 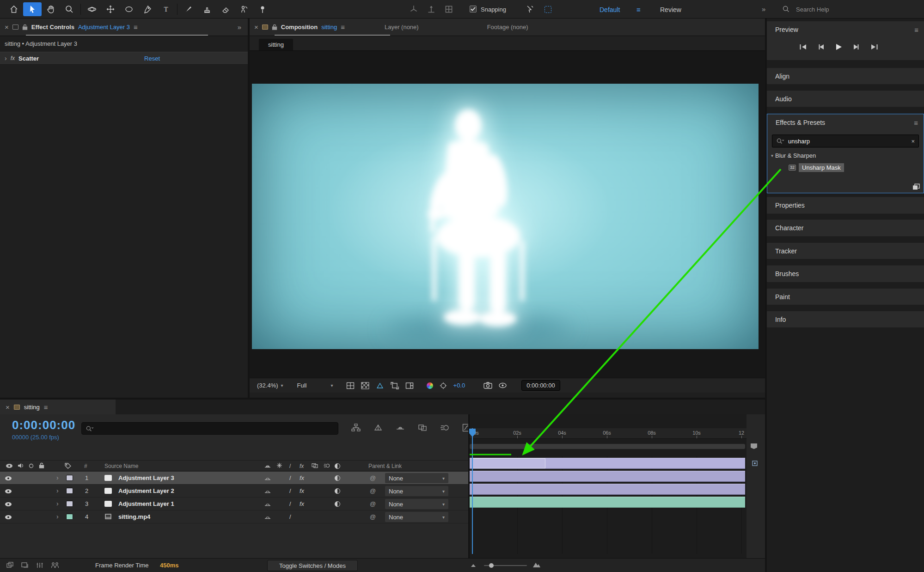 What do you see at coordinates (6, 58) in the screenshot?
I see `chevron-right-icon: ›` at bounding box center [6, 58].